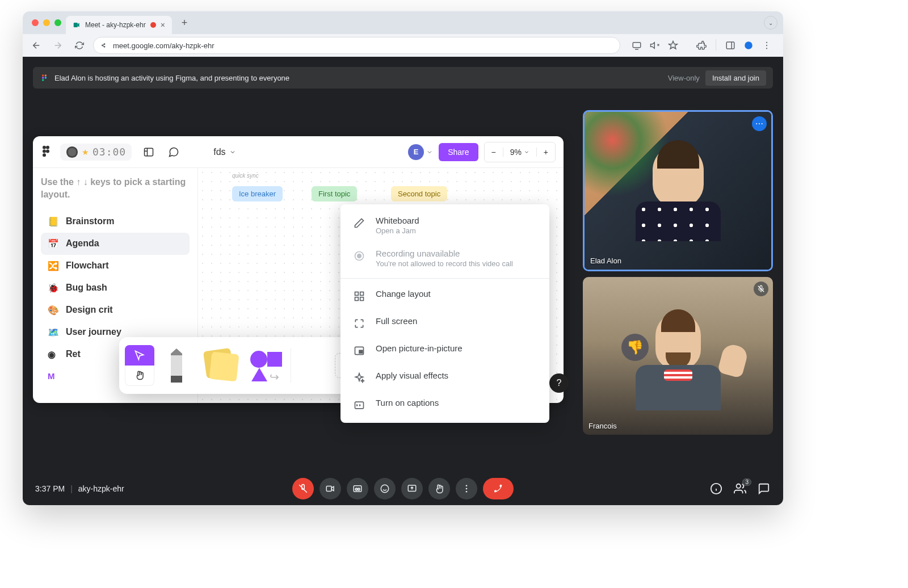 The width and height of the screenshot is (908, 588). What do you see at coordinates (412, 489) in the screenshot?
I see `present-button` at bounding box center [412, 489].